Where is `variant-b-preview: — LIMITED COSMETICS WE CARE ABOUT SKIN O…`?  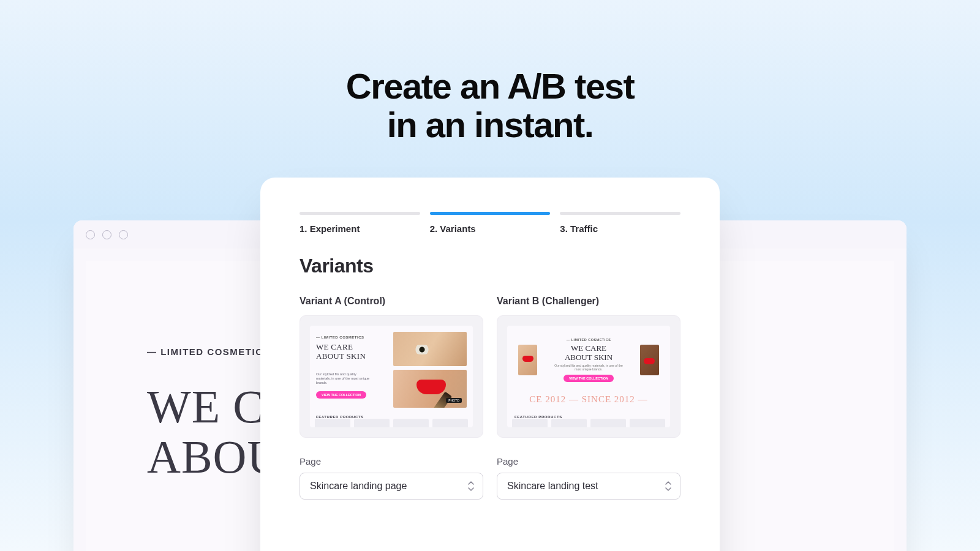 variant-b-preview: — LIMITED COSMETICS WE CARE ABOUT SKIN O… is located at coordinates (589, 377).